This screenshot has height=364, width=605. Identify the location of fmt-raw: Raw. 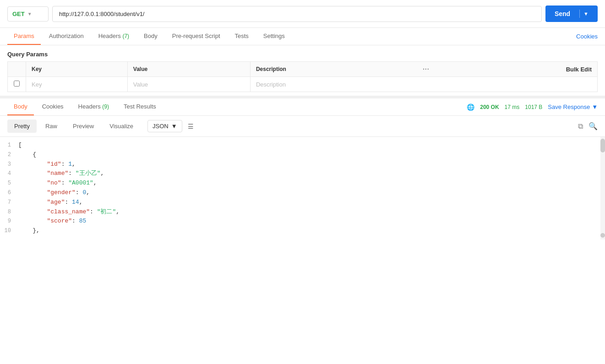
(51, 126).